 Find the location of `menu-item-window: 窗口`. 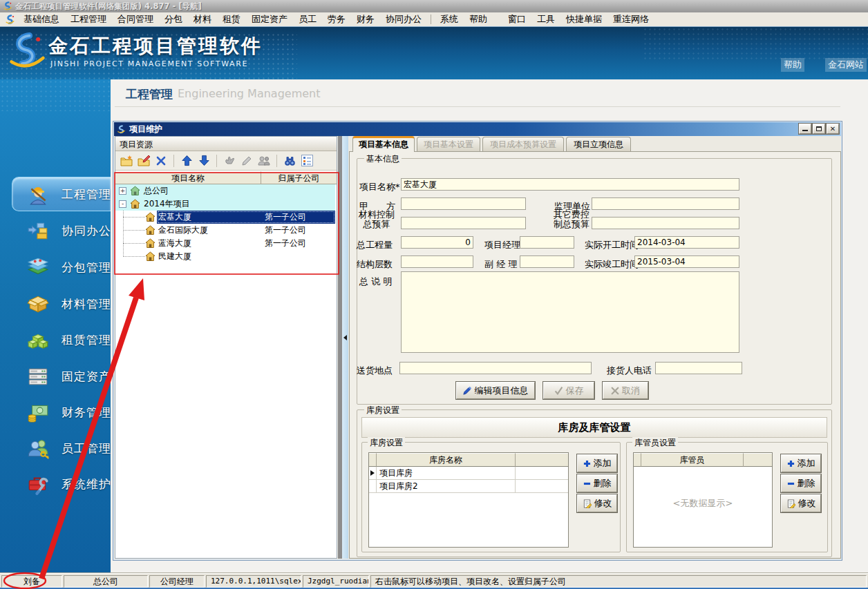

menu-item-window: 窗口 is located at coordinates (517, 19).